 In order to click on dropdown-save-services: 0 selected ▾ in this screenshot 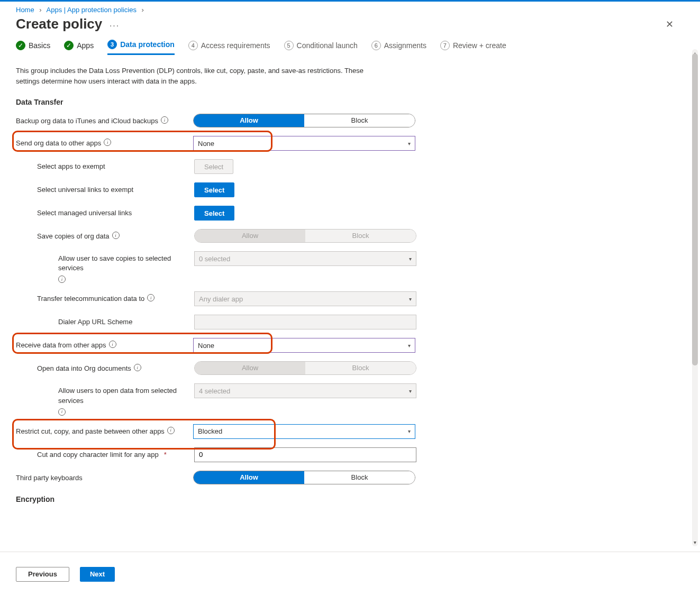, I will do `click(305, 259)`.